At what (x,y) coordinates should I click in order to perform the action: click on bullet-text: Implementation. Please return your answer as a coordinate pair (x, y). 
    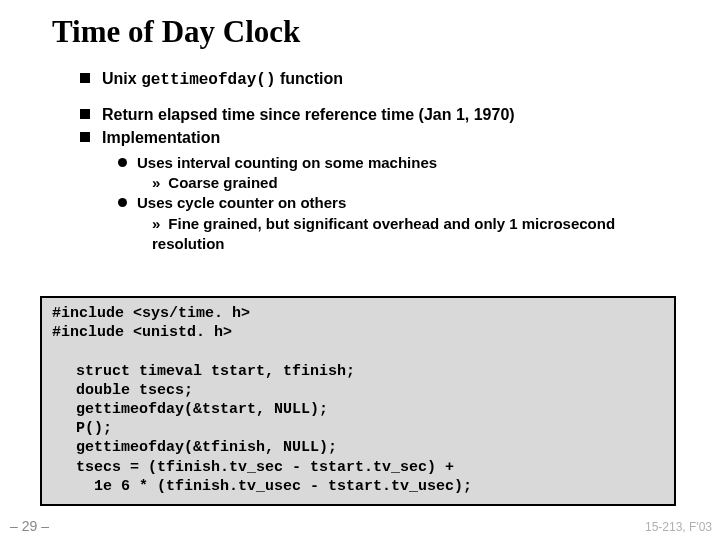
    Looking at the image, I should click on (161, 138).